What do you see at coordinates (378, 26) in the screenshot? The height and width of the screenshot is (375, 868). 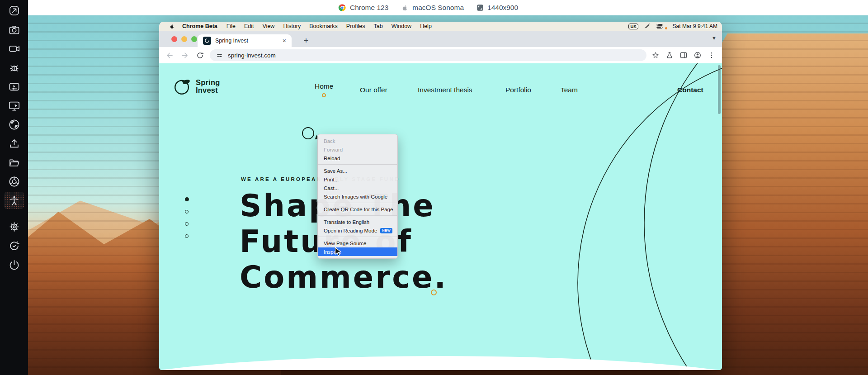 I see `menu-tab: Tab` at bounding box center [378, 26].